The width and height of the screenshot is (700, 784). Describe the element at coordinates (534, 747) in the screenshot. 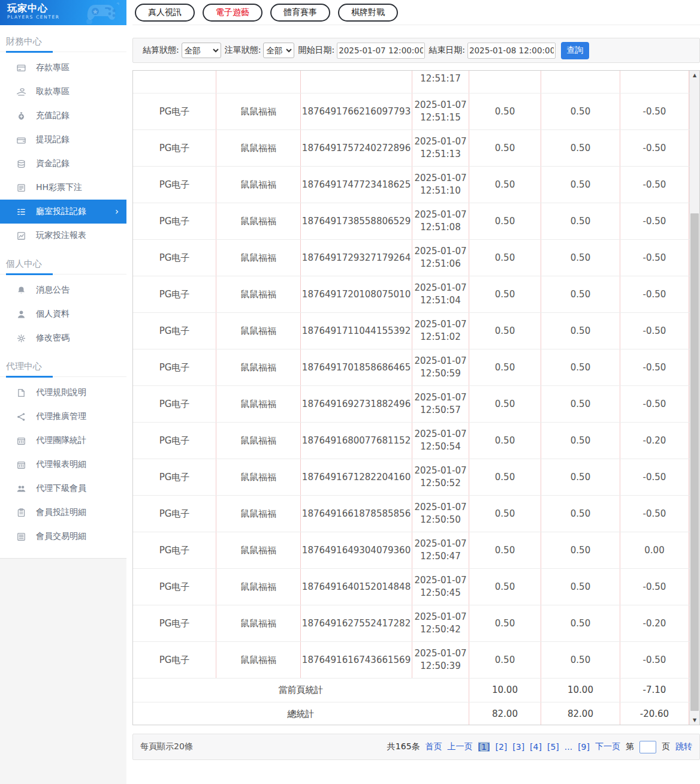

I see `page-links: [1][2][3][4][5]...[9]` at that location.